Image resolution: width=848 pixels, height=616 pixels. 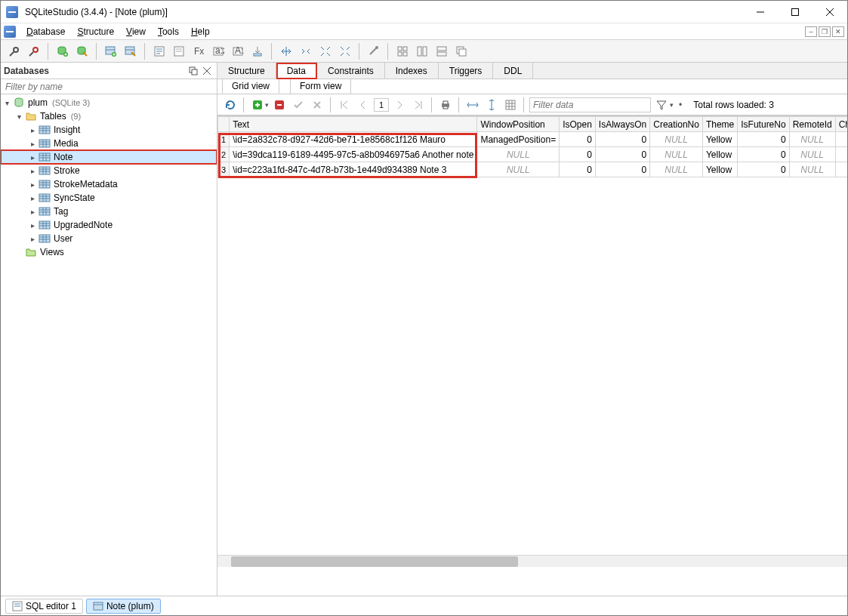 I want to click on function-icon: Fx, so click(x=199, y=51).